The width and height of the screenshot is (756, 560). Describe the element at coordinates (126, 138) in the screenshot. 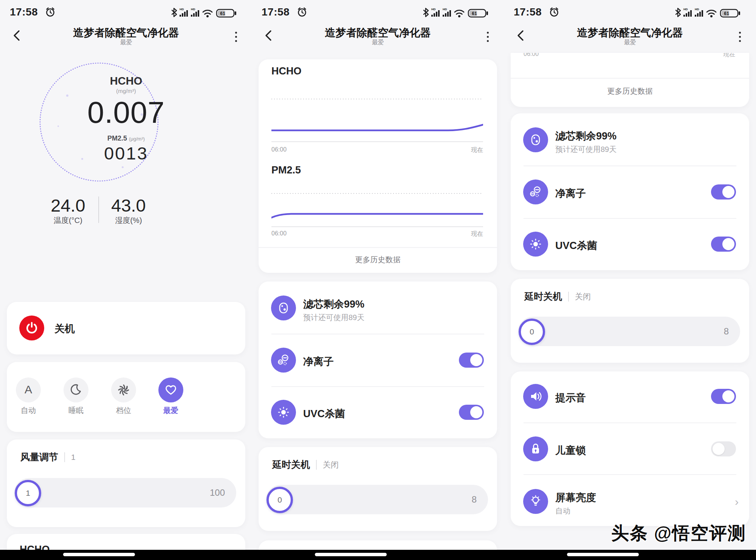

I see `pm25-label: PM2.5 (μg/m³)` at that location.